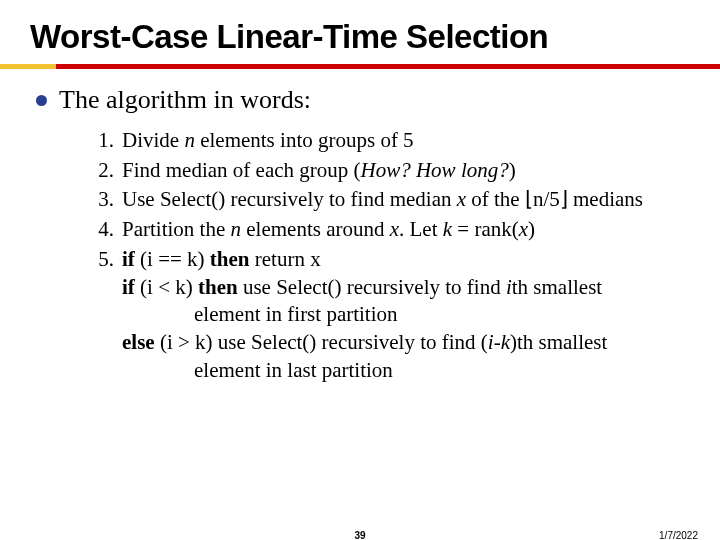  What do you see at coordinates (407, 171) in the screenshot?
I see `item-text: Find median of each group (How? How long…` at bounding box center [407, 171].